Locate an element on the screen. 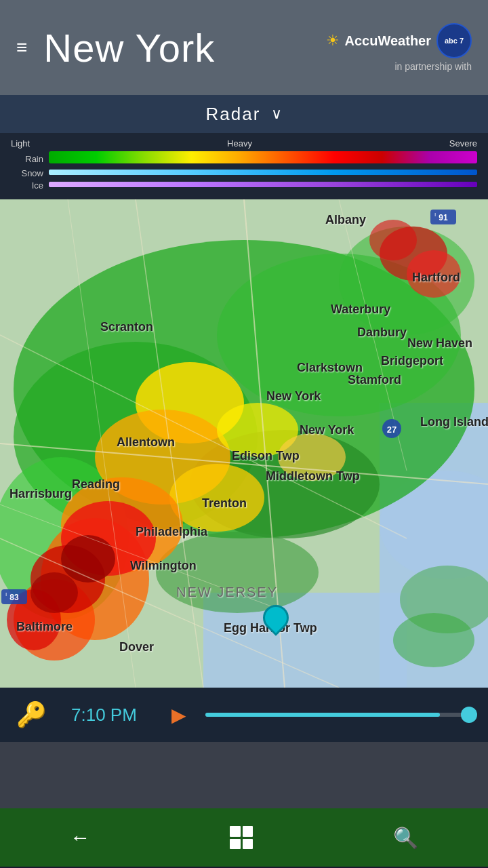  windows-start-button is located at coordinates (241, 837).